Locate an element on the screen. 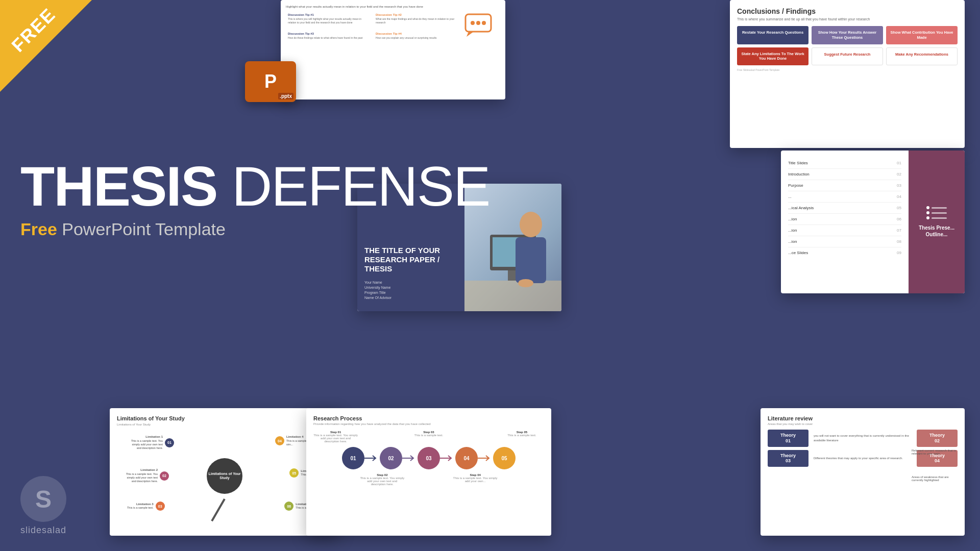  step-circle-2: 02 is located at coordinates (391, 458).